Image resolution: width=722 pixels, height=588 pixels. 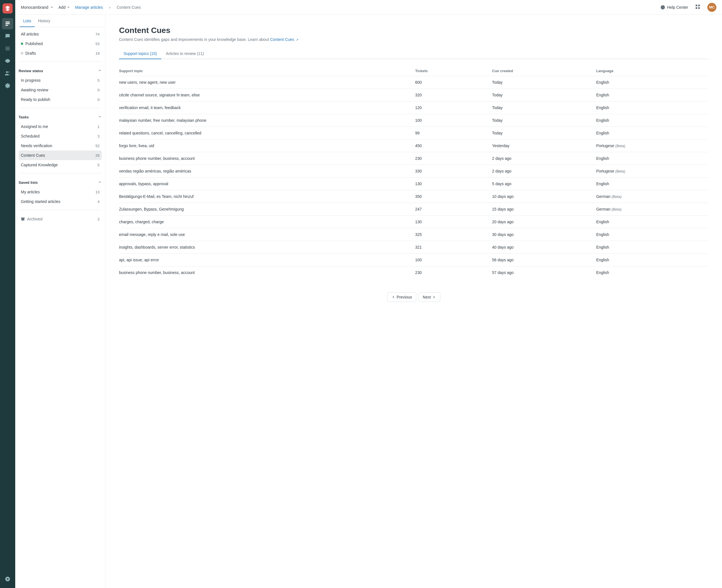 What do you see at coordinates (60, 165) in the screenshot?
I see `sidebar-item-captured-knowledge: Captured Knowledge 5` at bounding box center [60, 165].